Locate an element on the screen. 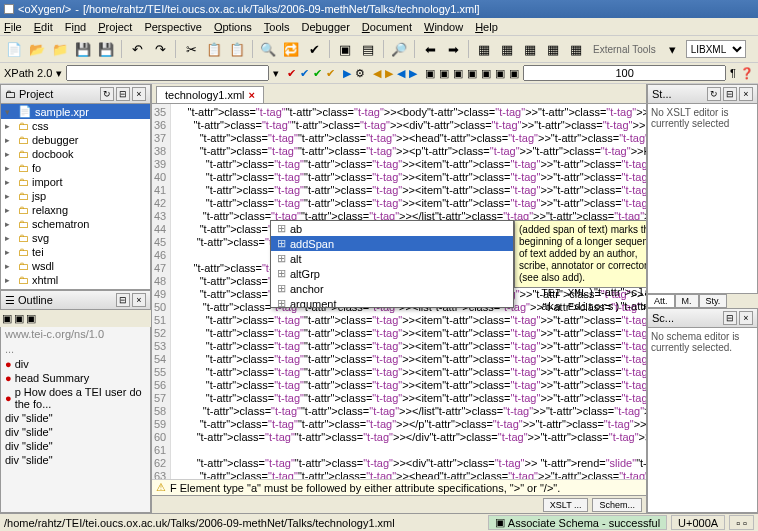 The height and width of the screenshot is (531, 758). copy-icon: 📋 is located at coordinates (214, 49).